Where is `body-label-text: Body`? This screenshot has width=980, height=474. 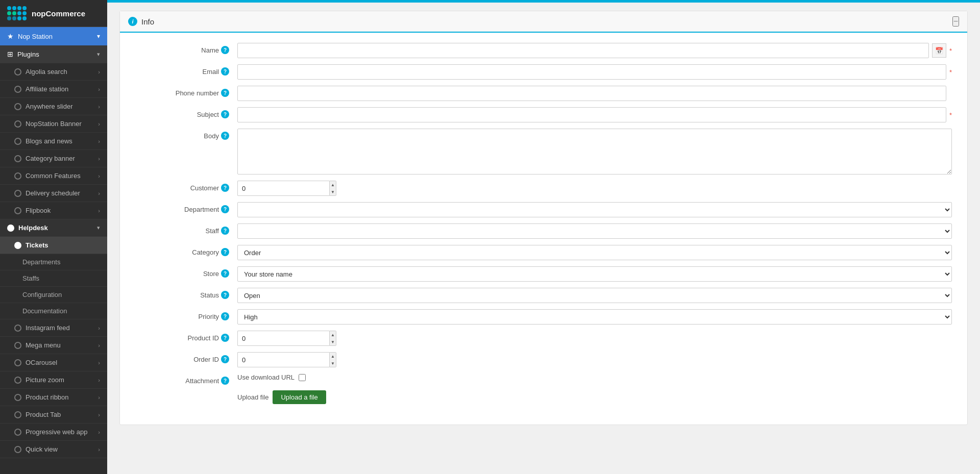 body-label-text: Body is located at coordinates (211, 136).